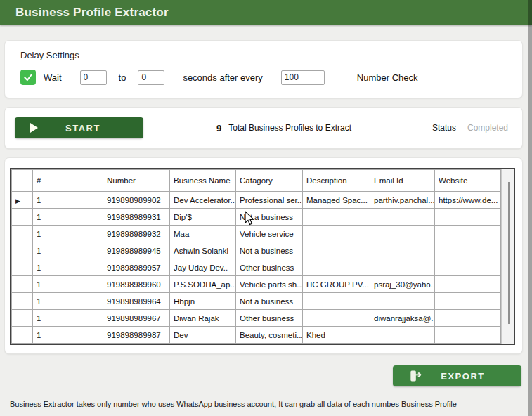  I want to click on cell-number: 919898989987, so click(136, 335).